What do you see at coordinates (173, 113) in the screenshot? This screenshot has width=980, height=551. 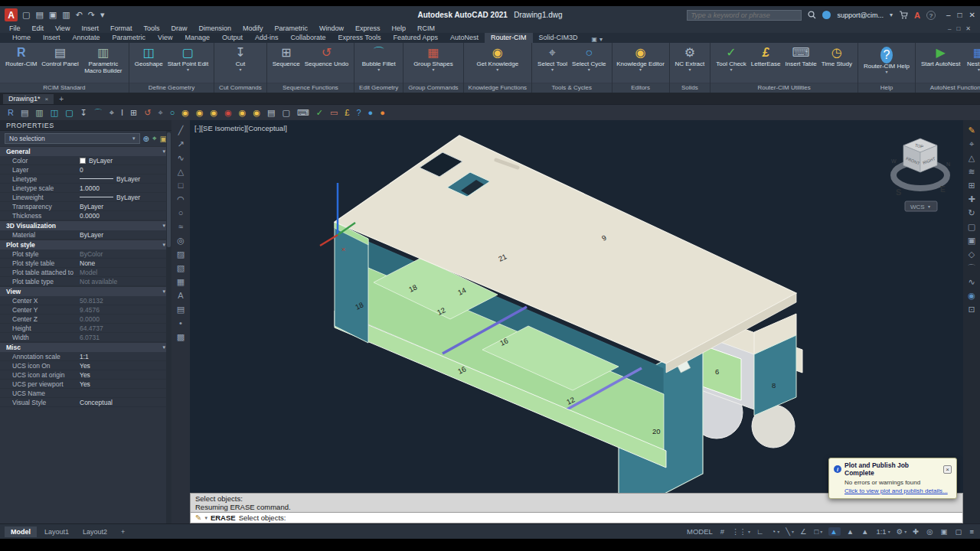 I see `select-cycle-icon: ○` at bounding box center [173, 113].